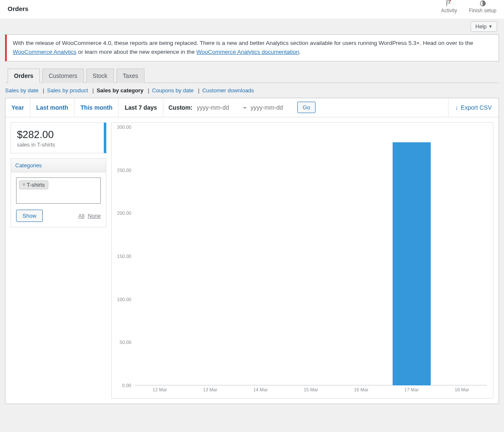  Describe the element at coordinates (449, 3) in the screenshot. I see `flag-icon` at that location.